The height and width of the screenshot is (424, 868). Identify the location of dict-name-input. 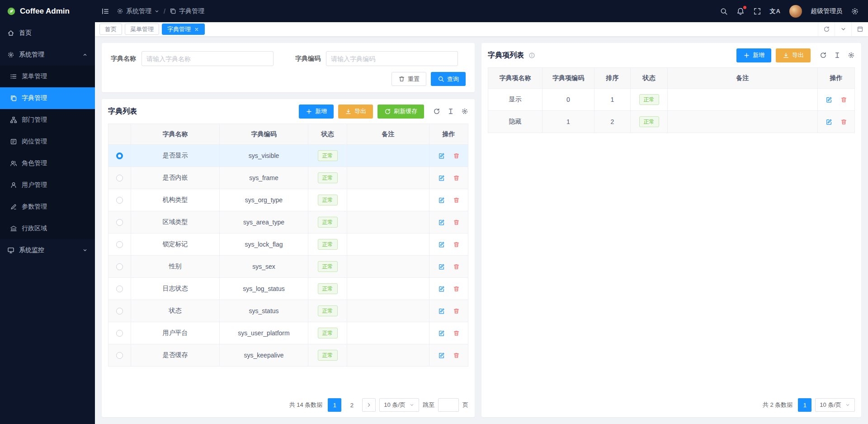
(208, 59).